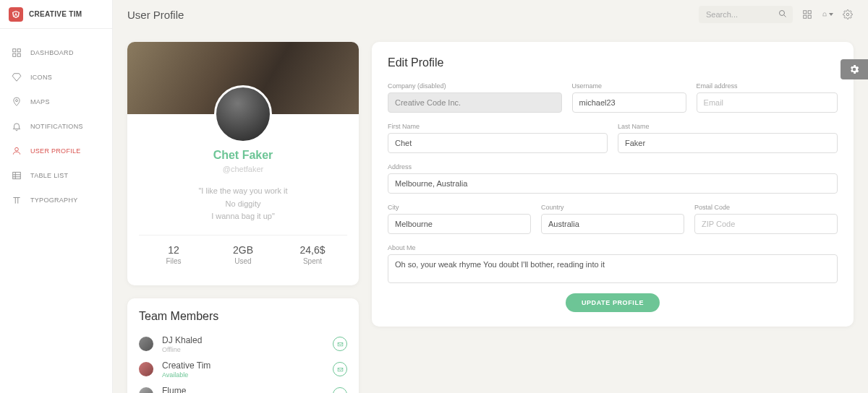  What do you see at coordinates (17, 53) in the screenshot?
I see `dashboard-icon` at bounding box center [17, 53].